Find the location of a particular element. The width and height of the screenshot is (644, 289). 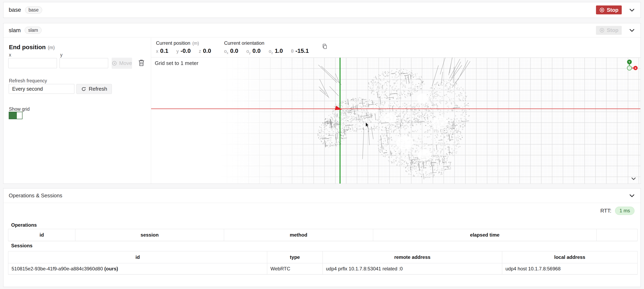

stop-button: Stop is located at coordinates (609, 10).